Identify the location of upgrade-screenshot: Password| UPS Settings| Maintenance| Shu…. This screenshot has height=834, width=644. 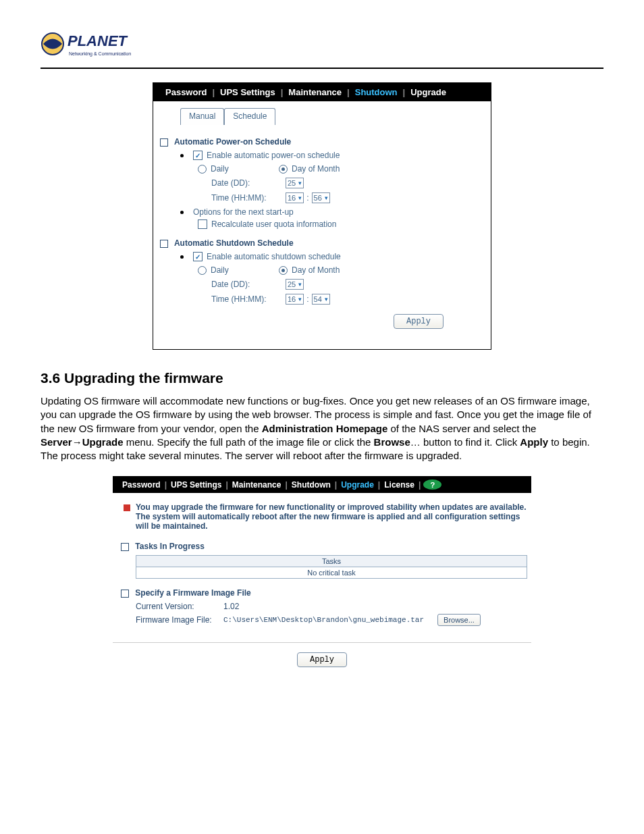
(322, 571).